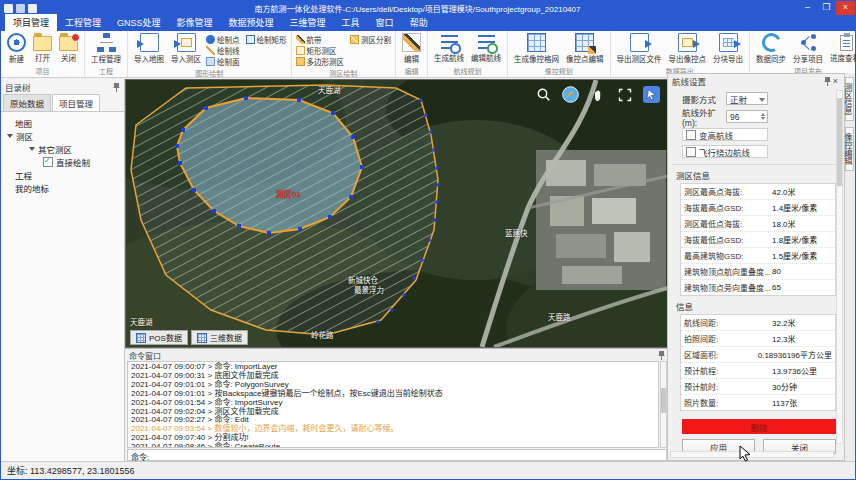 The height and width of the screenshot is (480, 856). What do you see at coordinates (836, 81) in the screenshot?
I see `panel-close-icon: ×` at bounding box center [836, 81].